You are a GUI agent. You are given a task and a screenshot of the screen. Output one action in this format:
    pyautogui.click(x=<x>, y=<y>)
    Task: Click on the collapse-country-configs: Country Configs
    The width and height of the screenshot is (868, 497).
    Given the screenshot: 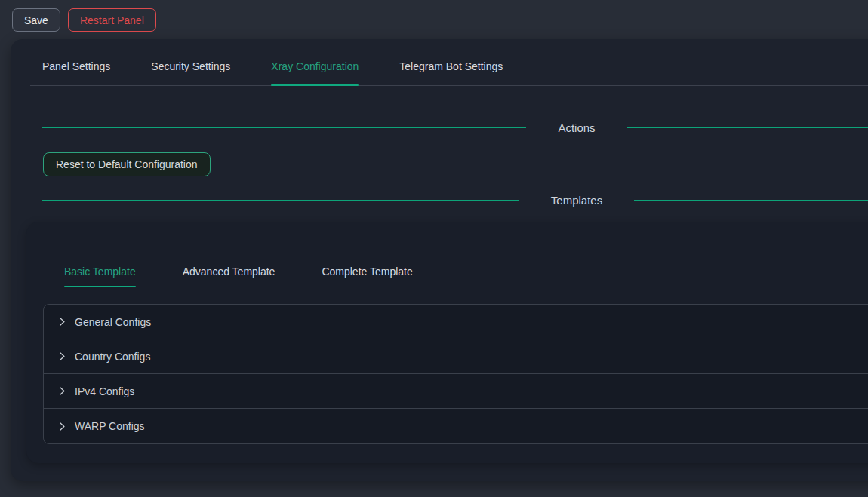 What is the action you would take?
    pyautogui.click(x=456, y=357)
    